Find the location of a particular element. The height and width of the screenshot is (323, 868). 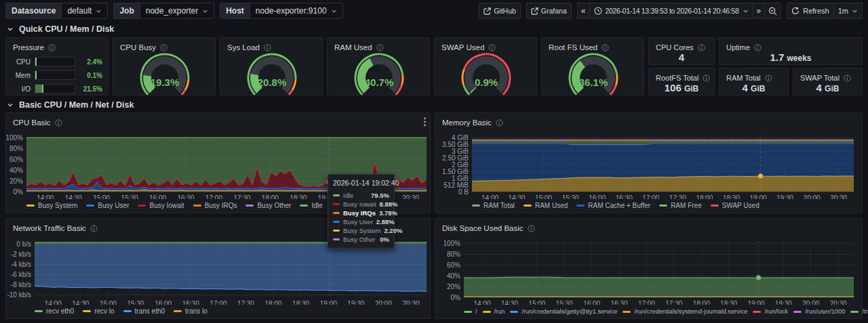

time-shift-forward-button: » is located at coordinates (759, 11).